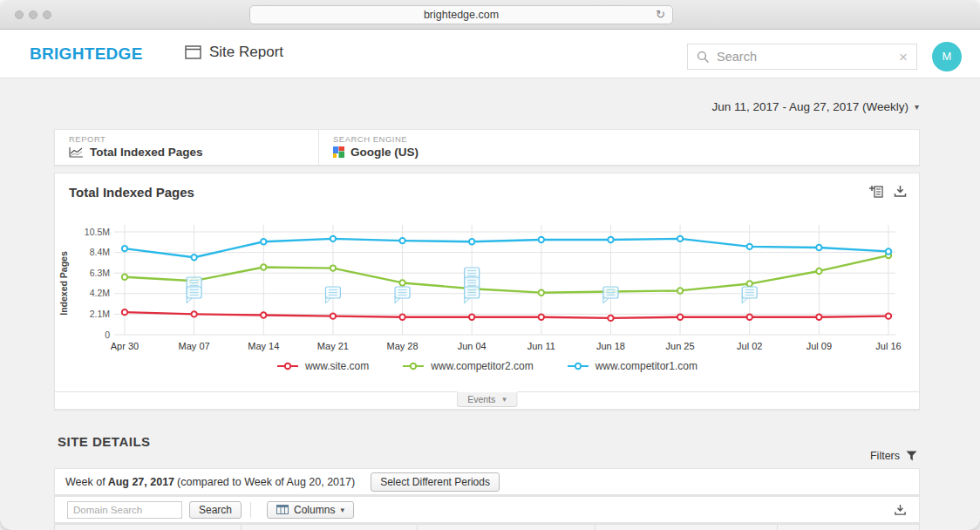 This screenshot has height=530, width=980. What do you see at coordinates (816, 106) in the screenshot?
I see `date-range-selector: Jun 11, 2017 - Aug 27, 2017 (Weekly) ▾` at bounding box center [816, 106].